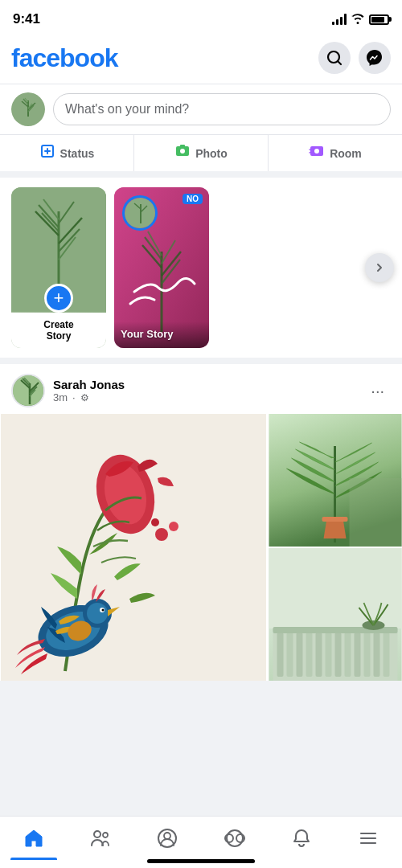 This screenshot has height=868, width=402. What do you see at coordinates (379, 19) in the screenshot?
I see `battery-icon` at bounding box center [379, 19].